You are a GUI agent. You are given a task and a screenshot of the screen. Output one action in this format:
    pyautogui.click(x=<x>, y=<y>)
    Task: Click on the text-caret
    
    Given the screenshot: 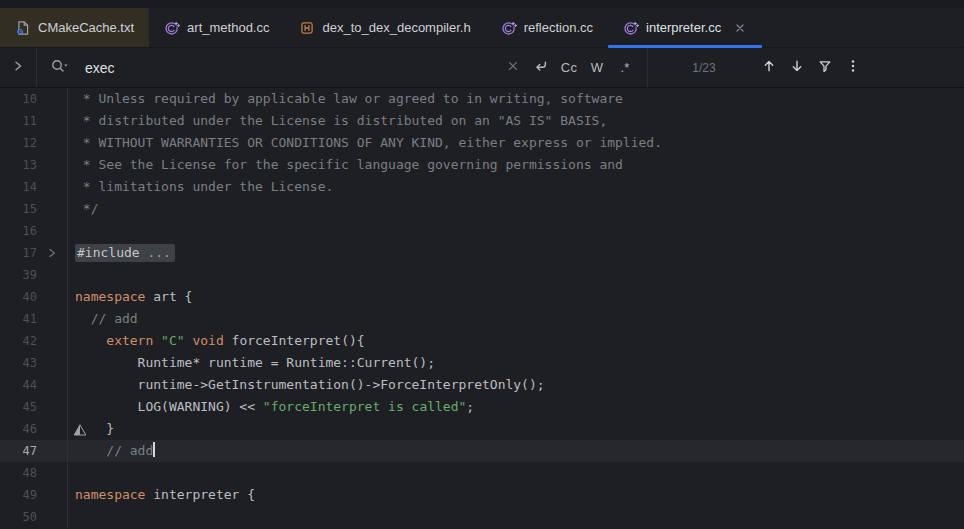 What is the action you would take?
    pyautogui.click(x=154, y=450)
    